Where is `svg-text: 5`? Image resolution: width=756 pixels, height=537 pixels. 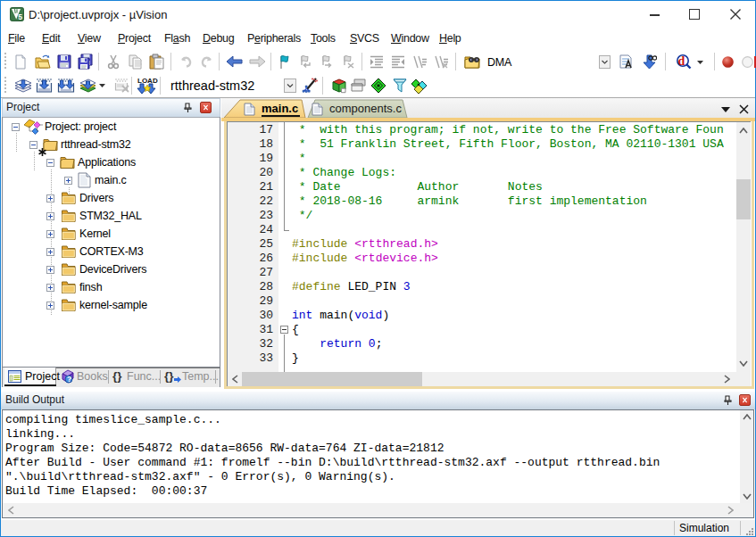
svg-text: 5 is located at coordinates (20, 17).